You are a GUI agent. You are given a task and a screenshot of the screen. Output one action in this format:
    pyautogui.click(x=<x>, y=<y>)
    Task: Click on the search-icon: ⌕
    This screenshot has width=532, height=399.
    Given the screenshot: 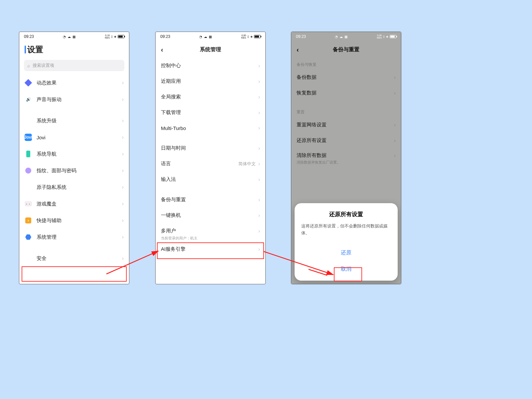 What is the action you would take?
    pyautogui.click(x=29, y=66)
    